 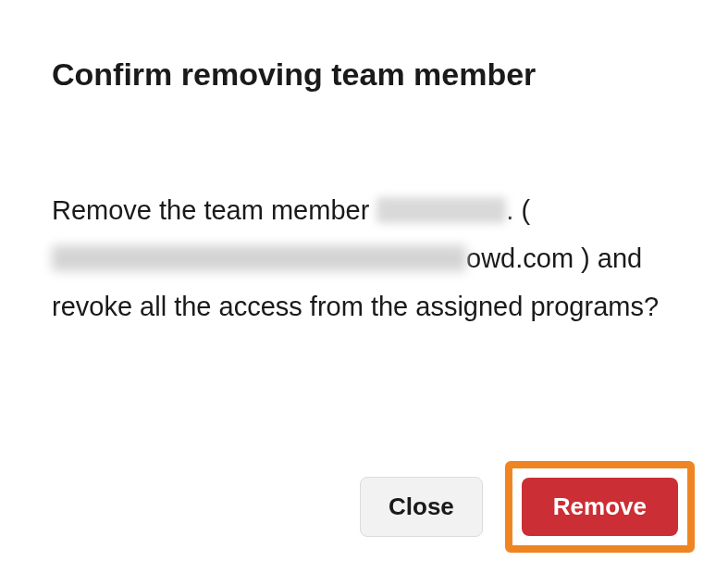 What do you see at coordinates (599, 507) in the screenshot?
I see `remove-button: Remove` at bounding box center [599, 507].